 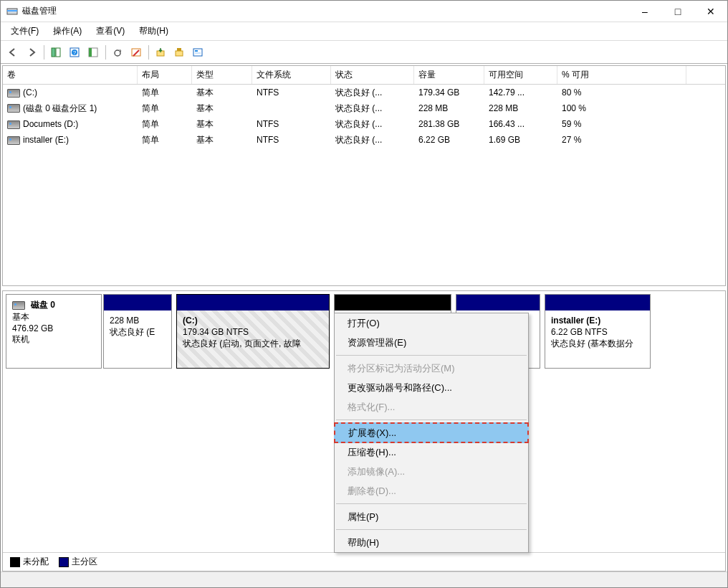 What do you see at coordinates (253, 331) in the screenshot?
I see `partition: (C:)179.34 GB NTFS状态良好 (启动, 页面文件, 故障` at bounding box center [253, 331].